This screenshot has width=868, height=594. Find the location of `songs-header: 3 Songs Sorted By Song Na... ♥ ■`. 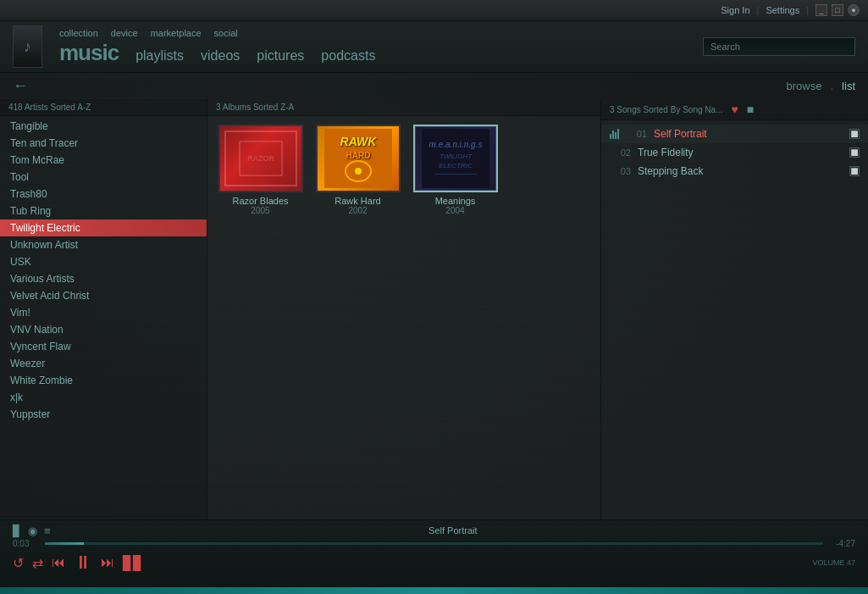

songs-header: 3 Songs Sorted By Song Na... ♥ ■ is located at coordinates (735, 110).